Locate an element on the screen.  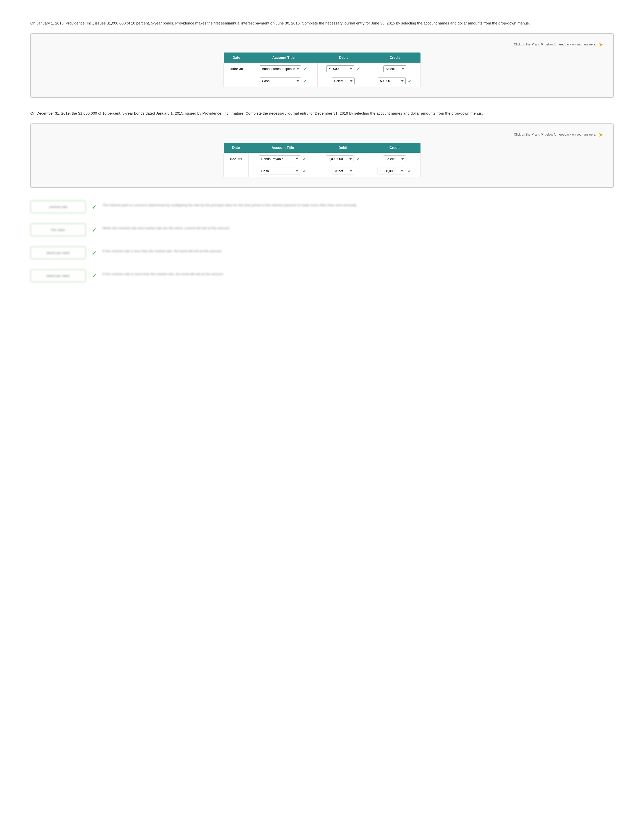
intro-text-2: On December 31, 2019, the $1,000,000 of … is located at coordinates (322, 113).